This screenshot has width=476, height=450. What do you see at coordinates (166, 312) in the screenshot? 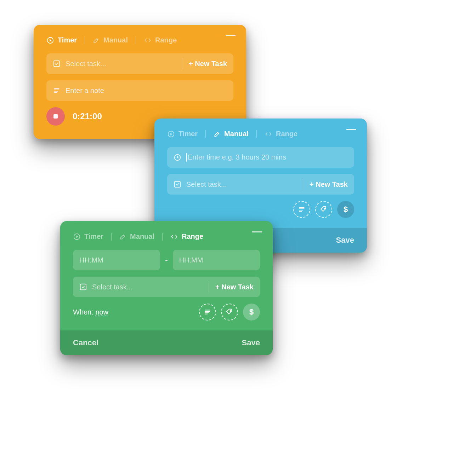
I see `bottom-row: When: now $` at bounding box center [166, 312].